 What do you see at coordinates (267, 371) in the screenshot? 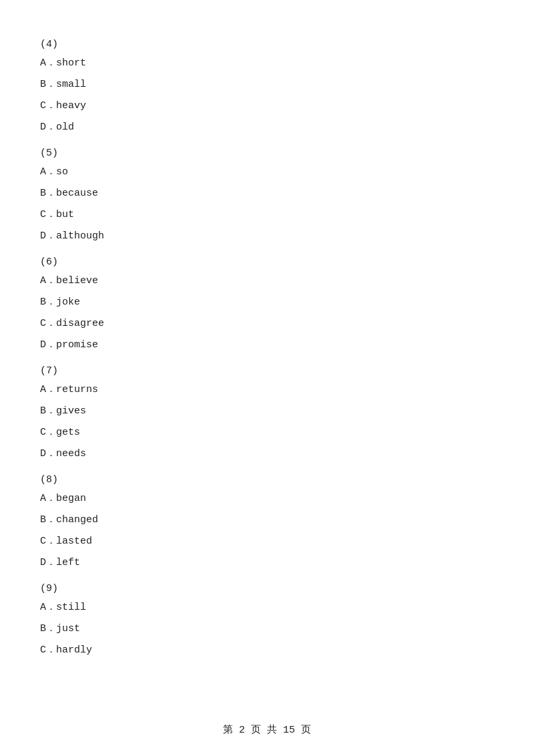
I see `question-number-q7: (7)` at bounding box center [267, 371].